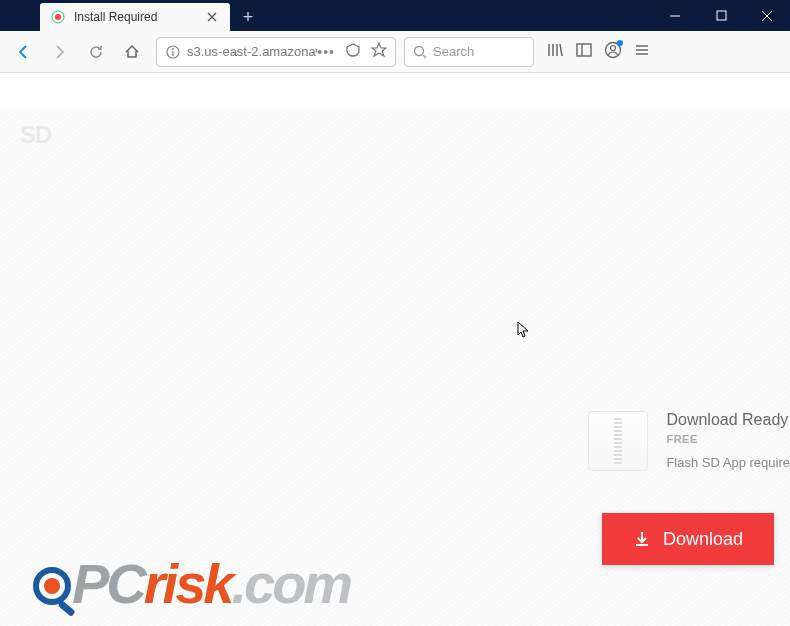 The image size is (790, 626). Describe the element at coordinates (479, 52) in the screenshot. I see `search-placeholder: Search` at that location.